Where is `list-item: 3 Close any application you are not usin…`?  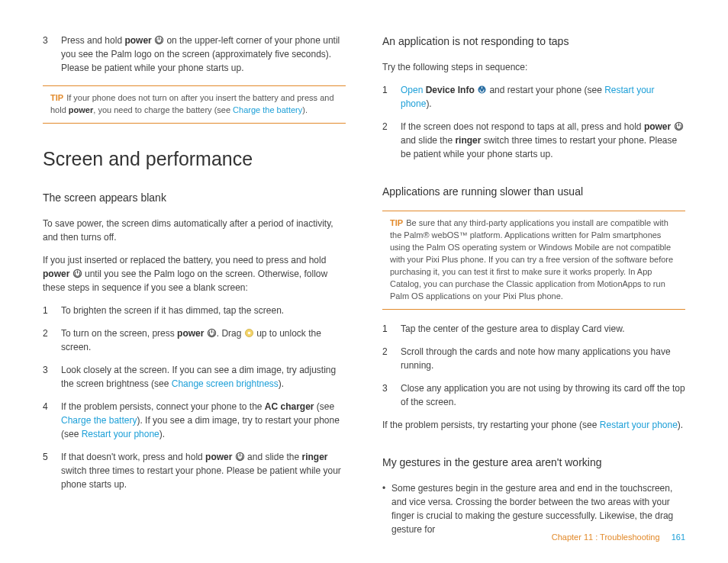
list-item: 3 Close any application you are not usin… is located at coordinates (534, 395).